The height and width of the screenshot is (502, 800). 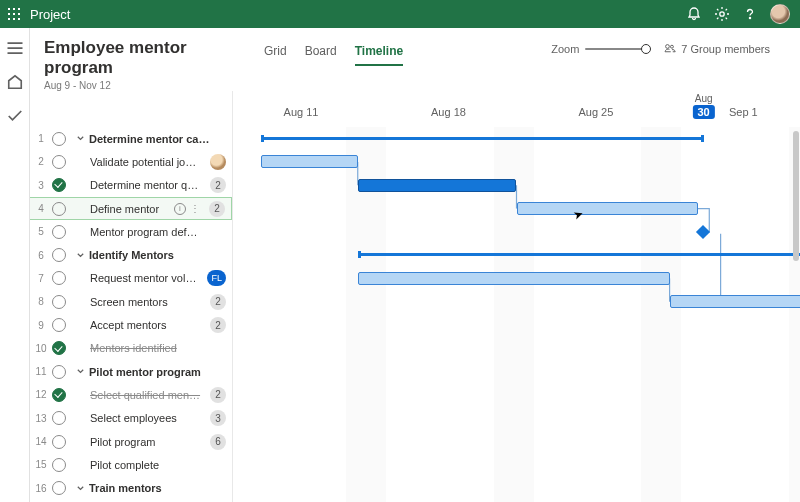 I want to click on titlebar: Project, so click(x=400, y=14).